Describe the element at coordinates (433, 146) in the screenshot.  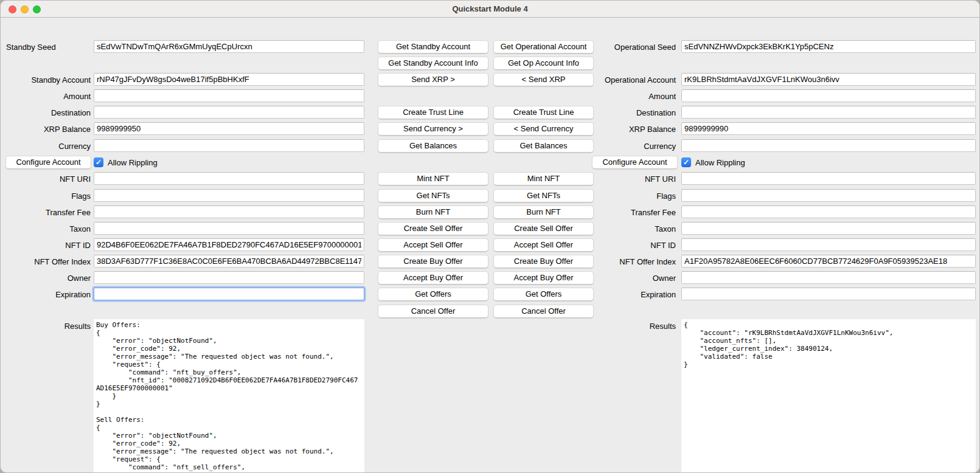
I see `standby-get-balances-button: Get Balances` at that location.